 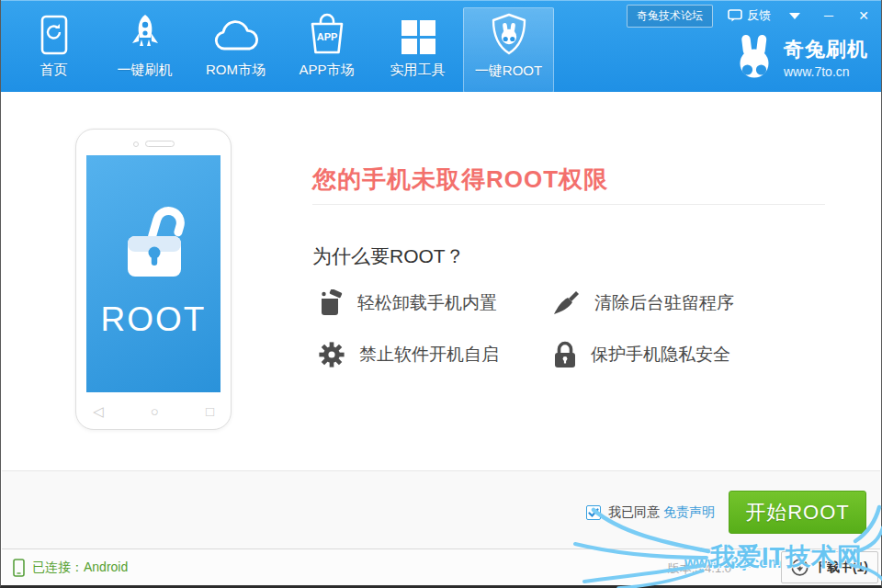 I want to click on feature-label: 轻松卸载手机内置, so click(x=427, y=303).